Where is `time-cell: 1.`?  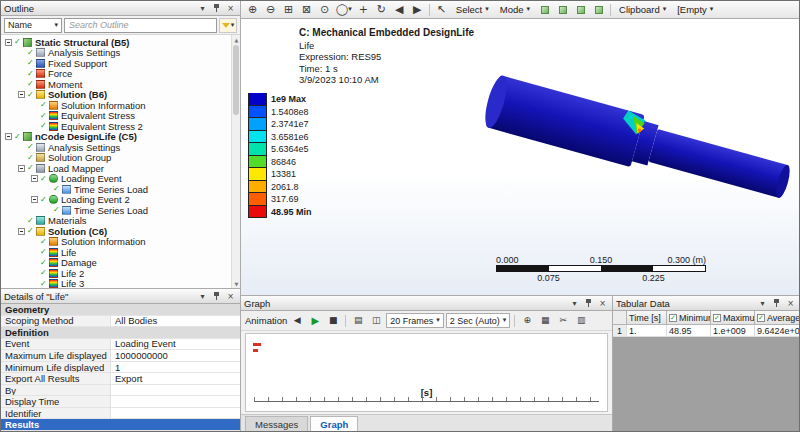
time-cell: 1. is located at coordinates (647, 331).